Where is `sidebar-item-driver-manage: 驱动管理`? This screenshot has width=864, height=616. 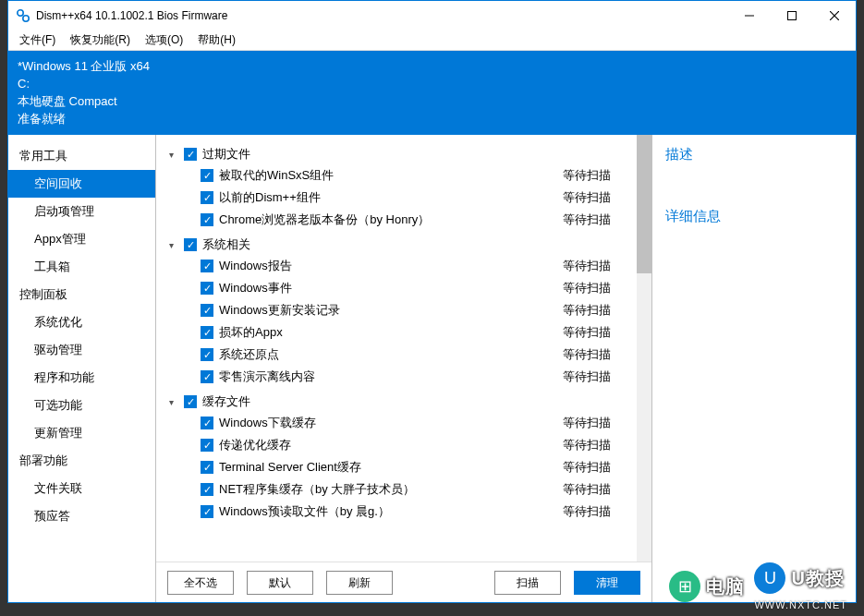 sidebar-item-driver-manage: 驱动管理 is located at coordinates (81, 350).